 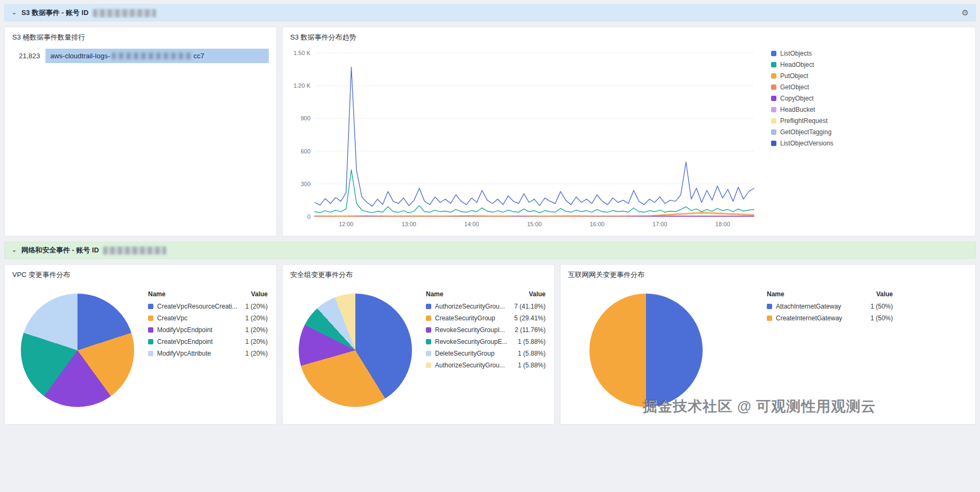 I want to click on bar-label-prefix: aws-cloudtrail-logs-, so click(x=80, y=56).